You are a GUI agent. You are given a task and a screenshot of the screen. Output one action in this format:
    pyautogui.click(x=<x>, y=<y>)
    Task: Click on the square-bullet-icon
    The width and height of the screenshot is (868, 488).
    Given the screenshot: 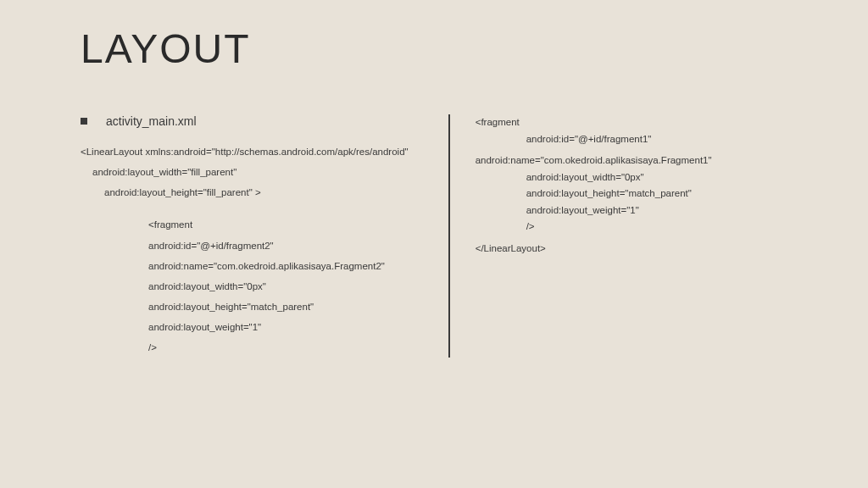 What is the action you would take?
    pyautogui.click(x=84, y=121)
    